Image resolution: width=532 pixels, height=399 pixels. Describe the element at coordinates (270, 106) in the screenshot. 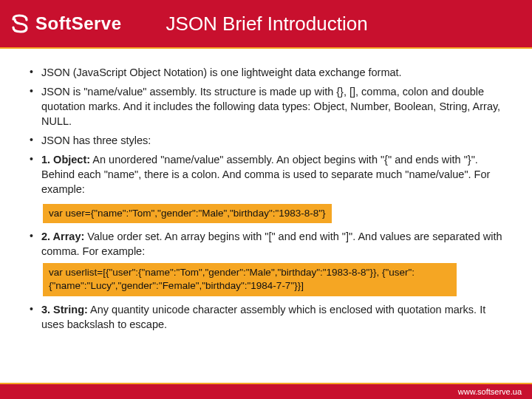

I see `bullet-text: JSON is "name/value" assembly. Its struc…` at that location.